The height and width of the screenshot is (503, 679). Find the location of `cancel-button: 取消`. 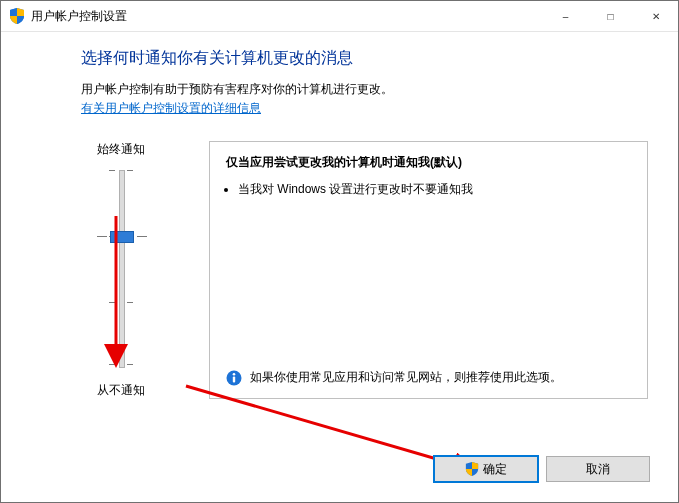

cancel-button: 取消 is located at coordinates (598, 469).